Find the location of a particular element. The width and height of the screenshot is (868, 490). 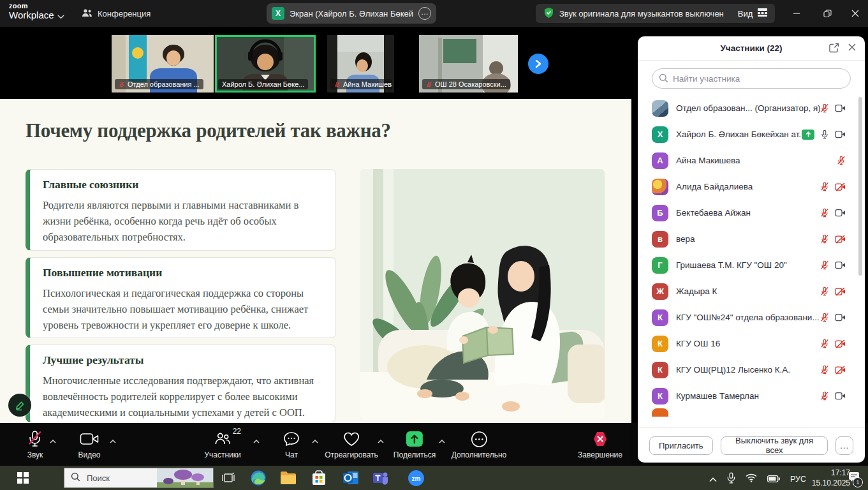

search-participant-input is located at coordinates (751, 78).